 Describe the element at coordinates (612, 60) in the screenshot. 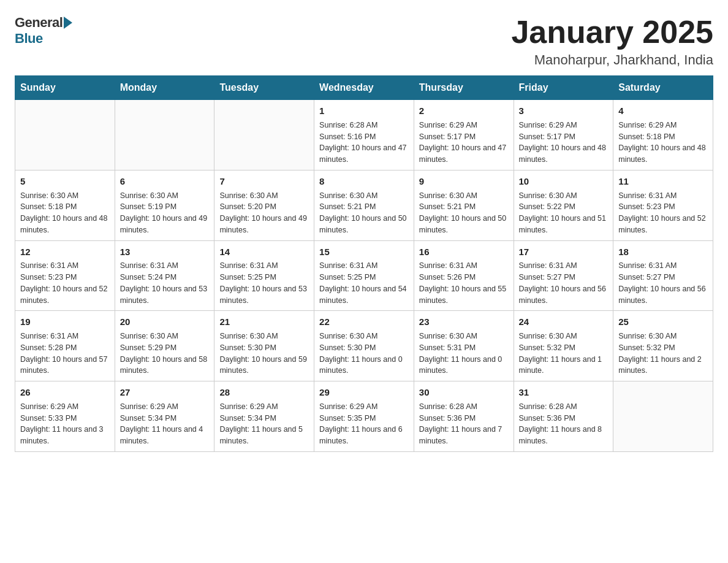

I see `calendar-subtitle: Manoharpur, Jharkhand, India` at that location.